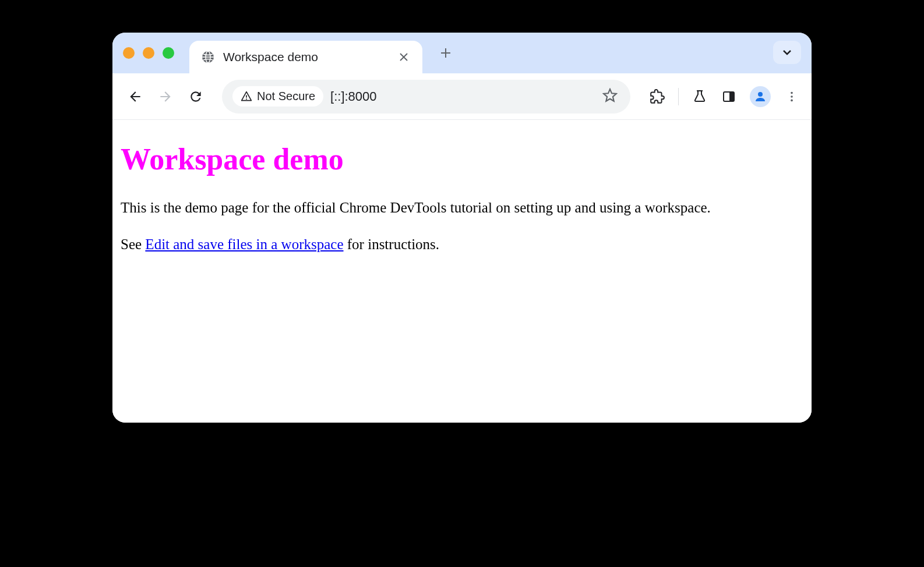 This screenshot has height=567, width=924. I want to click on forward-button, so click(165, 97).